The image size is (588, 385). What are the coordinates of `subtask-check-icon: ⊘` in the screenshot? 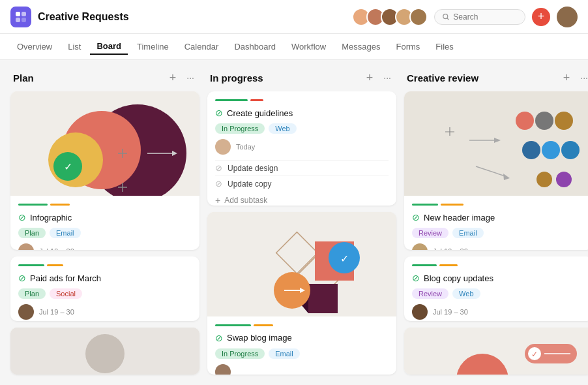 It's located at (219, 168).